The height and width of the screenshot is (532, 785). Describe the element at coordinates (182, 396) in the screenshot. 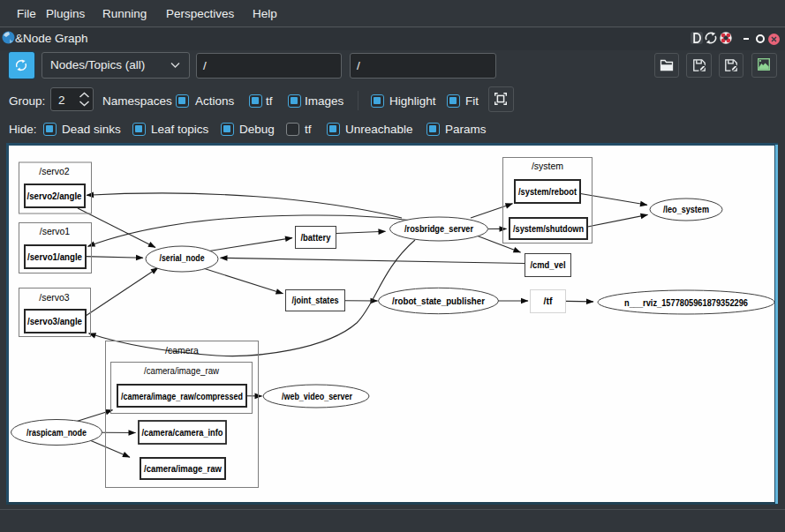

I see `svg-text: /camera/image_raw/compressed` at that location.